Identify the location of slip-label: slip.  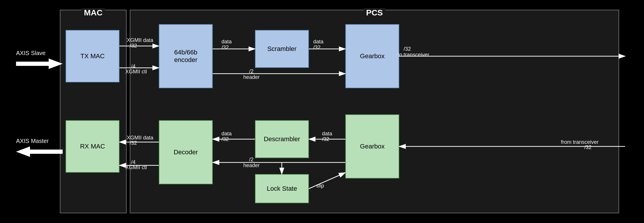
(320, 186).